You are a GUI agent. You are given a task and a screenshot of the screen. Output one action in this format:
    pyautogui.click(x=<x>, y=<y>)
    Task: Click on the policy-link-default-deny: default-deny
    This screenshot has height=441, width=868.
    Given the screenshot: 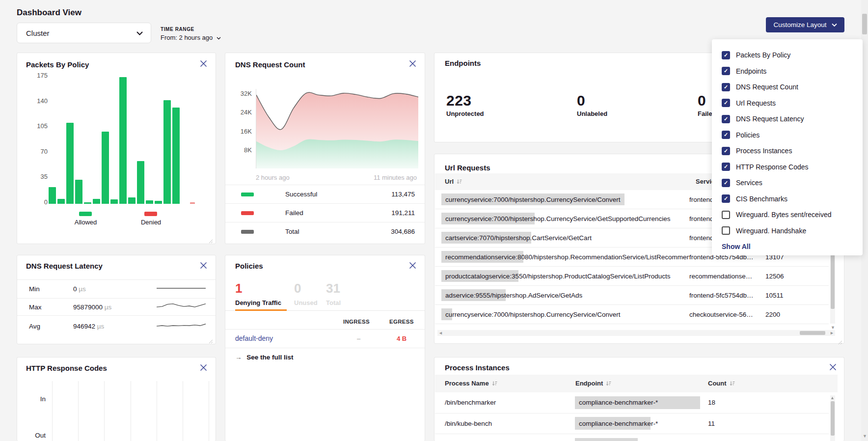 What is the action you would take?
    pyautogui.click(x=254, y=338)
    